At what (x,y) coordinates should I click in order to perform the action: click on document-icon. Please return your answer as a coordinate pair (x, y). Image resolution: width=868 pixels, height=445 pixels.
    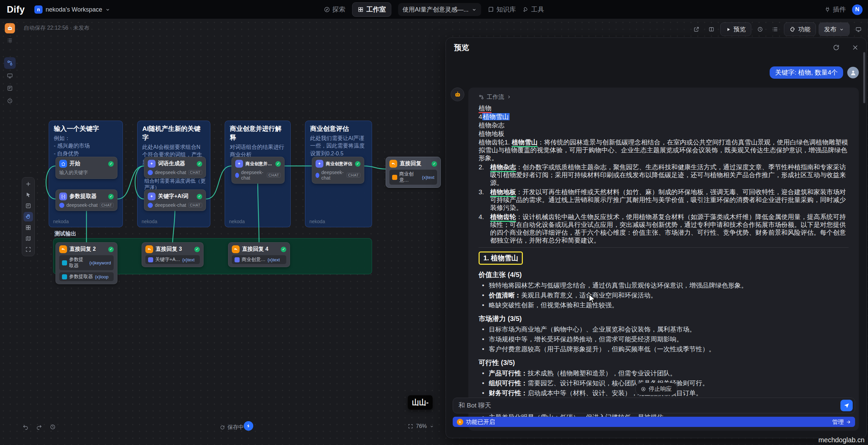
    Looking at the image, I should click on (10, 88).